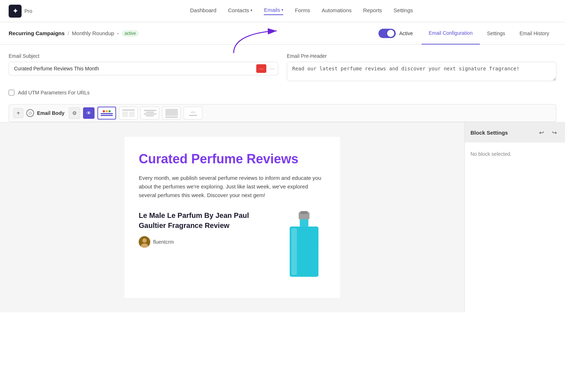 The height and width of the screenshot is (392, 565). Describe the element at coordinates (282, 10) in the screenshot. I see `emails-chevron-icon: ▾` at that location.